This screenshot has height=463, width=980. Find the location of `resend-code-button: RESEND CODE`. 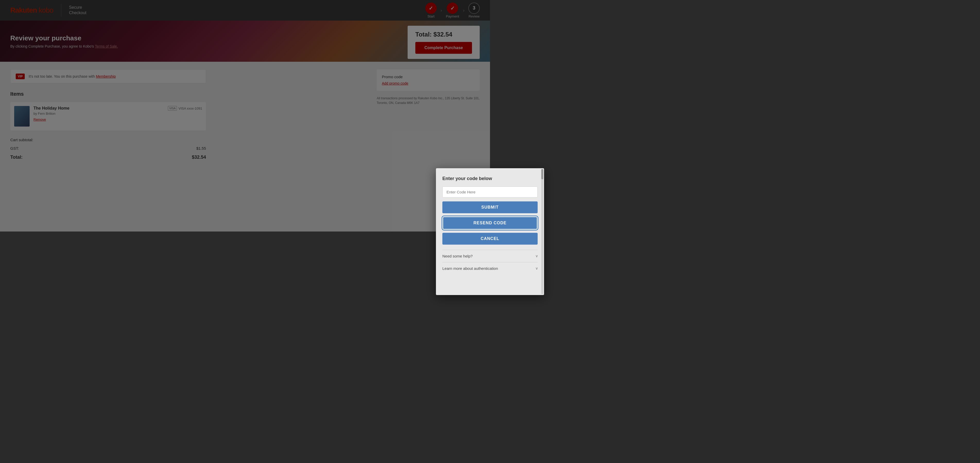

resend-code-button: RESEND CODE is located at coordinates (466, 223).